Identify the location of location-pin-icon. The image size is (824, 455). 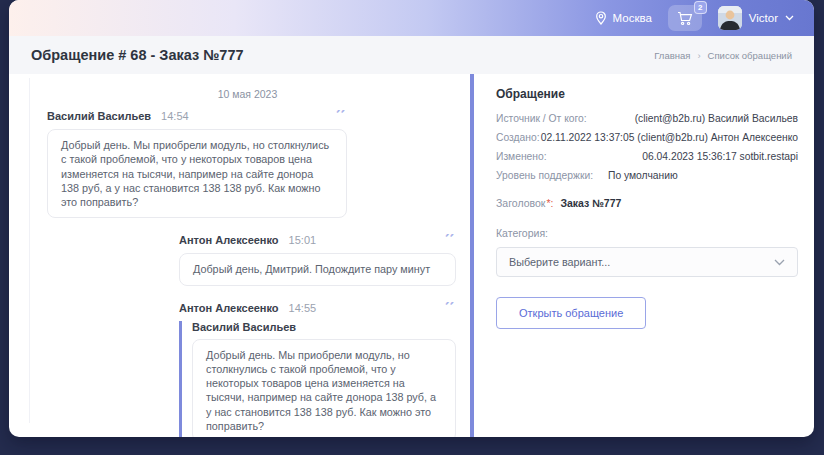
(601, 18).